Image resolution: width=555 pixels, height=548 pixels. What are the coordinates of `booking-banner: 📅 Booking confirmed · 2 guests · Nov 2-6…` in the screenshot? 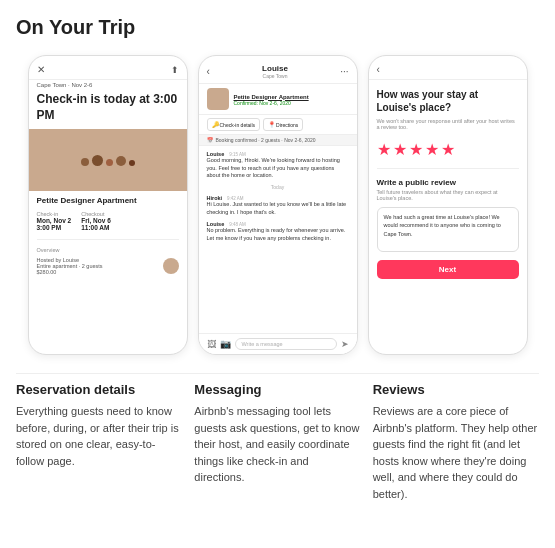 It's located at (278, 140).